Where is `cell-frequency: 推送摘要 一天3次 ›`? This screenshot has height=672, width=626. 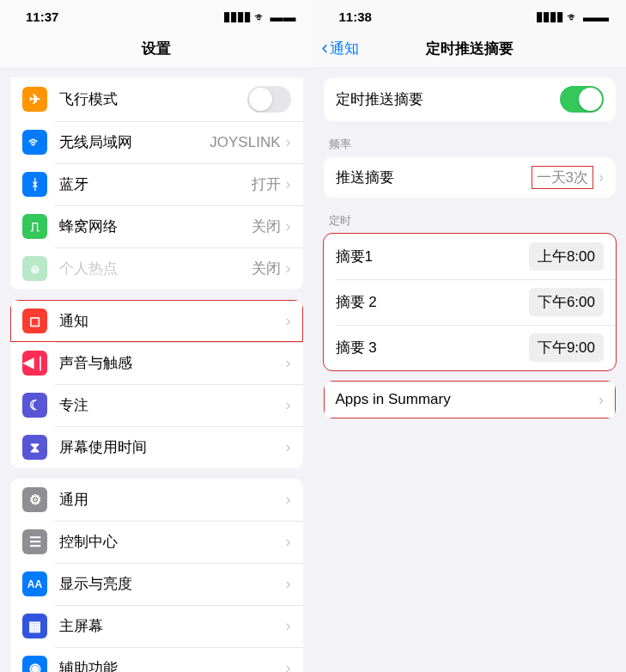 cell-frequency: 推送摘要 一天3次 › is located at coordinates (471, 177).